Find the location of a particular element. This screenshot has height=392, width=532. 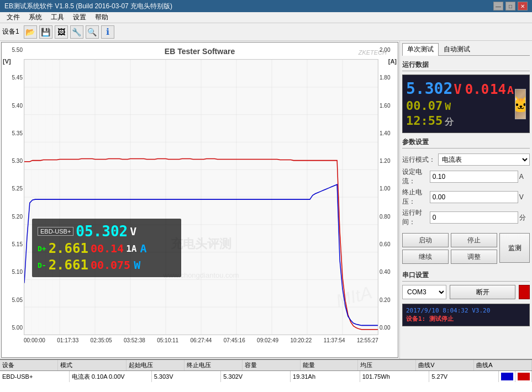

running-data-display: 5.302 V 0.0 14 A 00.07 W 12:55 分 is located at coordinates (466, 104).